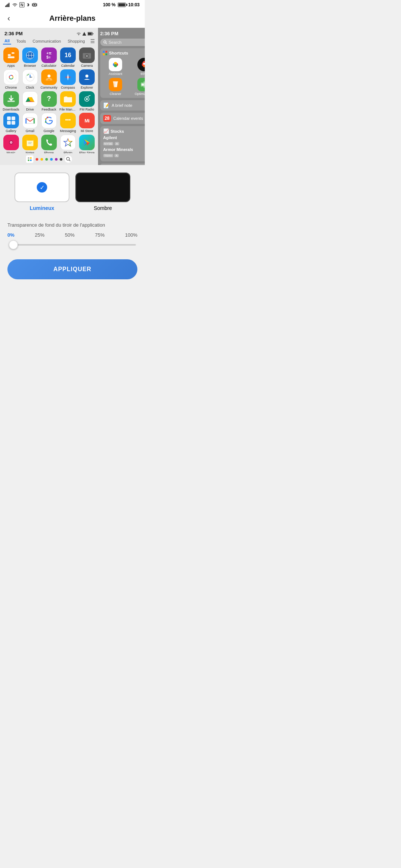 This screenshot has height=868, width=401. What do you see at coordinates (72, 269) in the screenshot?
I see `apply-button: APPLIQUER` at bounding box center [72, 269].